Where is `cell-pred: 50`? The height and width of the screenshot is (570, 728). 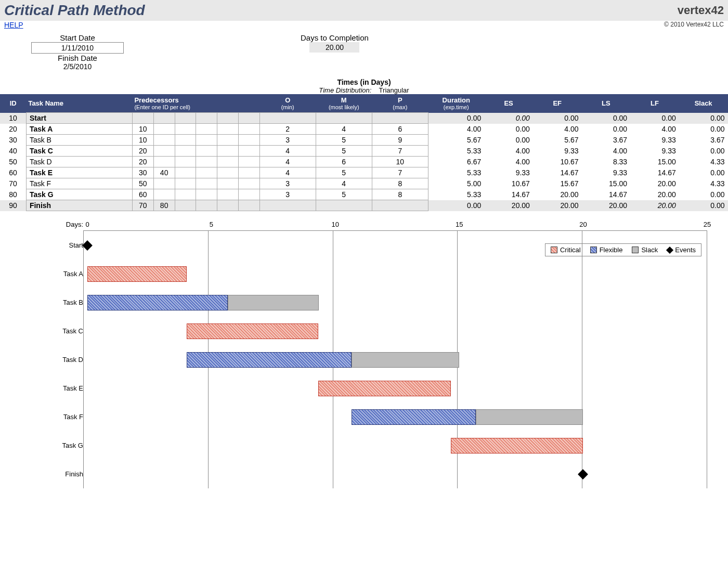
cell-pred: 50 is located at coordinates (142, 184).